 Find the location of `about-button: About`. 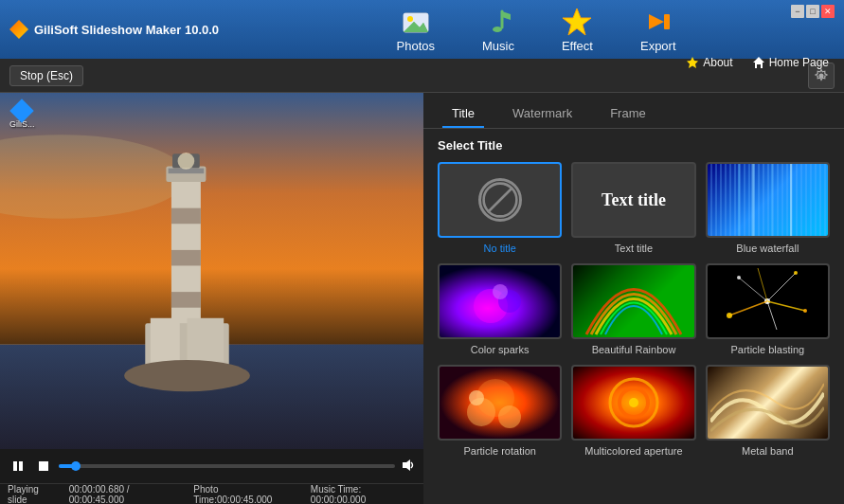

about-button: About is located at coordinates (709, 63).